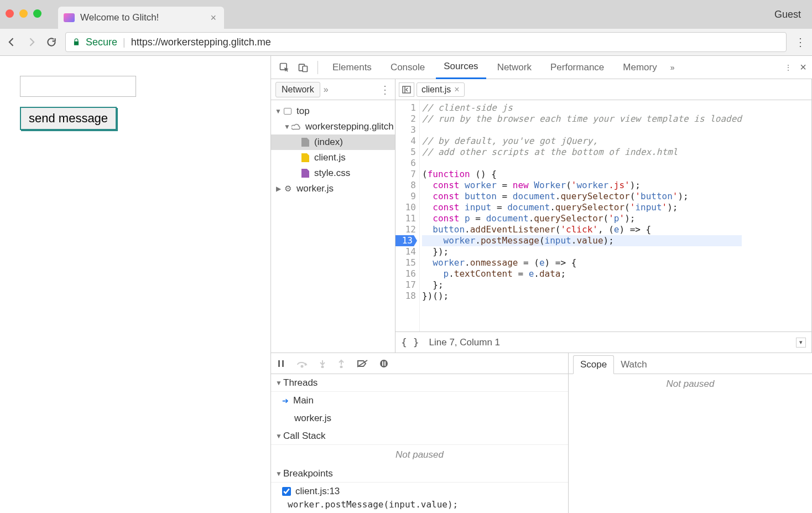  I want to click on editor-tabs: client.js ×, so click(603, 90).